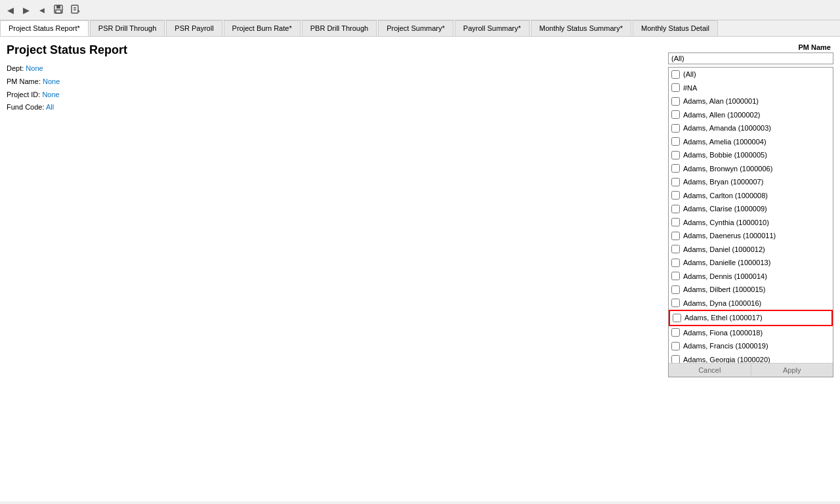 The height and width of the screenshot is (504, 840). What do you see at coordinates (420, 10) in the screenshot?
I see `top-nav-bar: ◀ ▶ ◄` at bounding box center [420, 10].